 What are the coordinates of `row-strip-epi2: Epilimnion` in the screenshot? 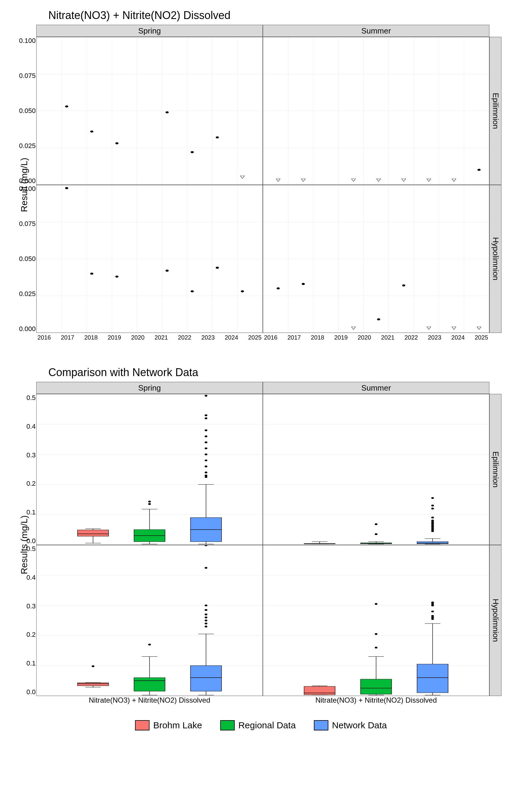 It's located at (496, 469).